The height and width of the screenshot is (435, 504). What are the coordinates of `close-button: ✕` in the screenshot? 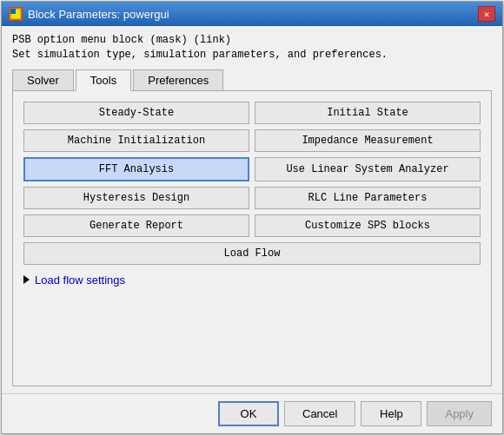 It's located at (487, 14).